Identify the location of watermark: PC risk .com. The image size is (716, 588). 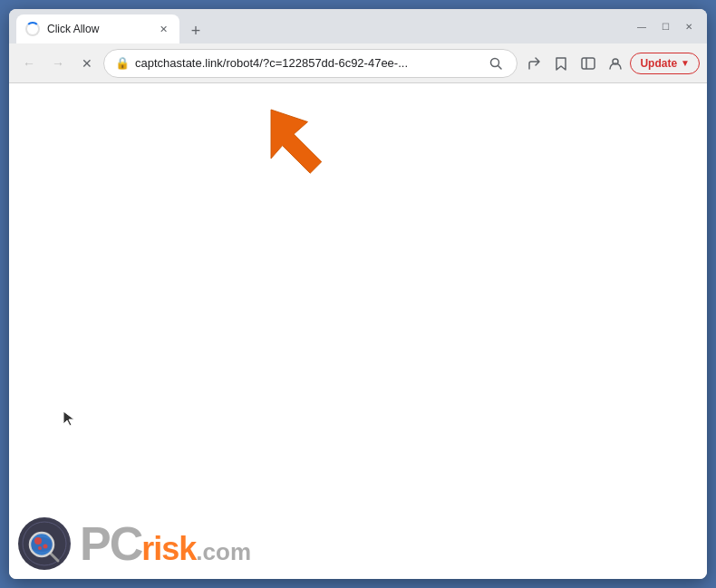
(134, 544).